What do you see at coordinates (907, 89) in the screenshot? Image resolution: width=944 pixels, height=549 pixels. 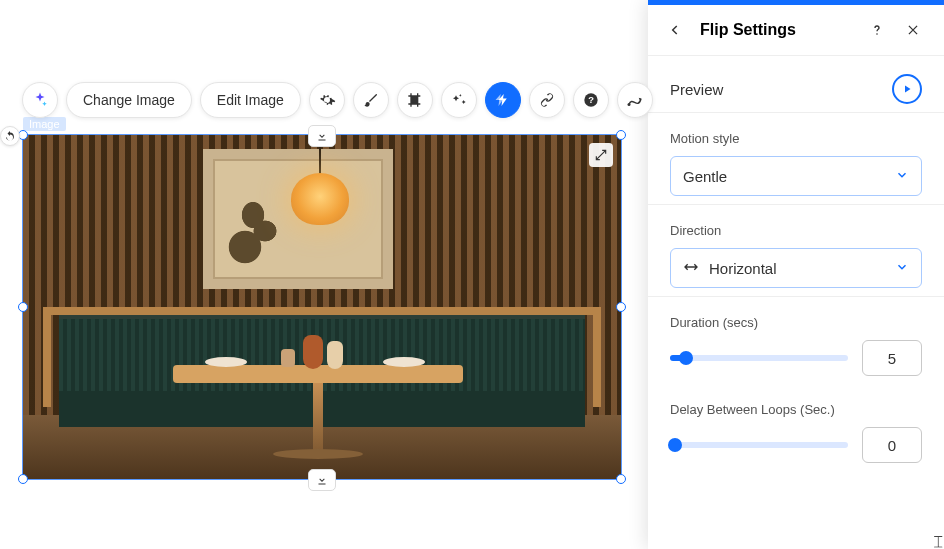 I see `preview-play-button` at bounding box center [907, 89].